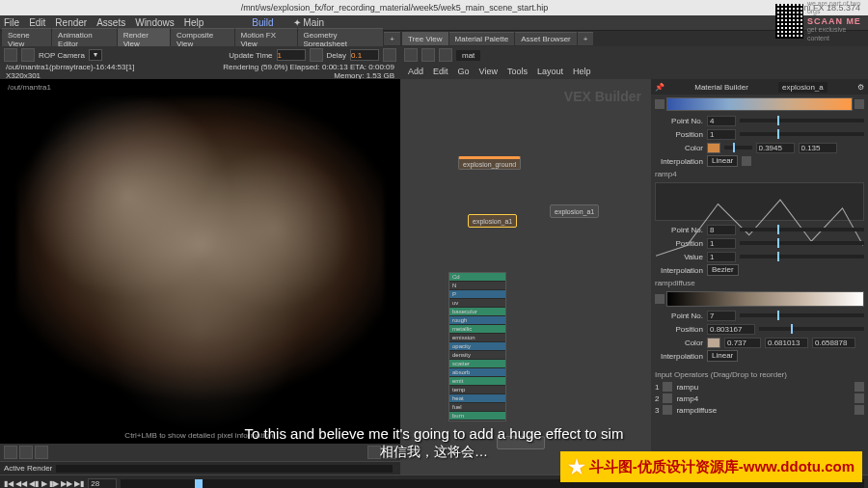  Describe the element at coordinates (517, 71) in the screenshot. I see `net-menu-tools: Tools` at that location.